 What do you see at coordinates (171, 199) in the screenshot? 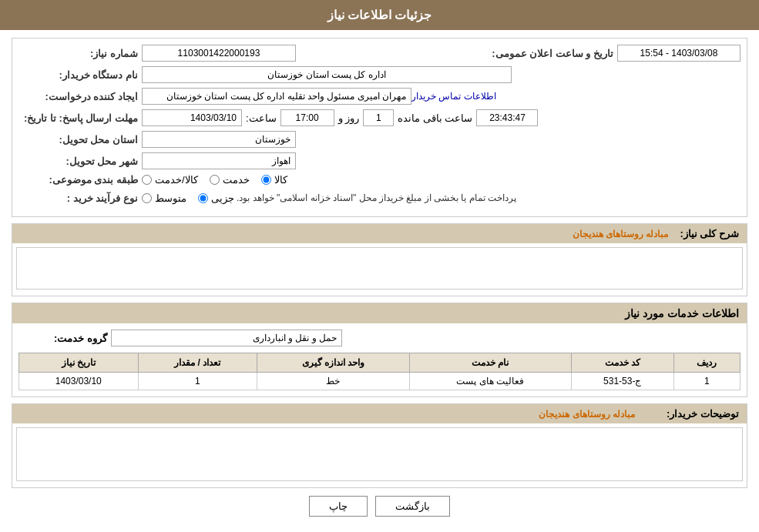
I see `motavasset-label: متوسط` at bounding box center [171, 199].